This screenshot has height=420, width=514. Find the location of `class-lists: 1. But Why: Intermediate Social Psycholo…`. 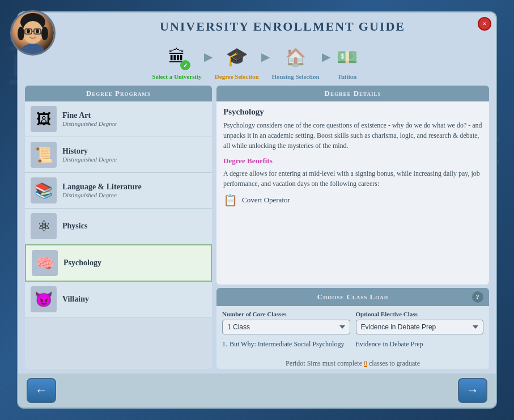

class-lists: 1. But Why: Intermediate Social Psycholo… is located at coordinates (352, 345).